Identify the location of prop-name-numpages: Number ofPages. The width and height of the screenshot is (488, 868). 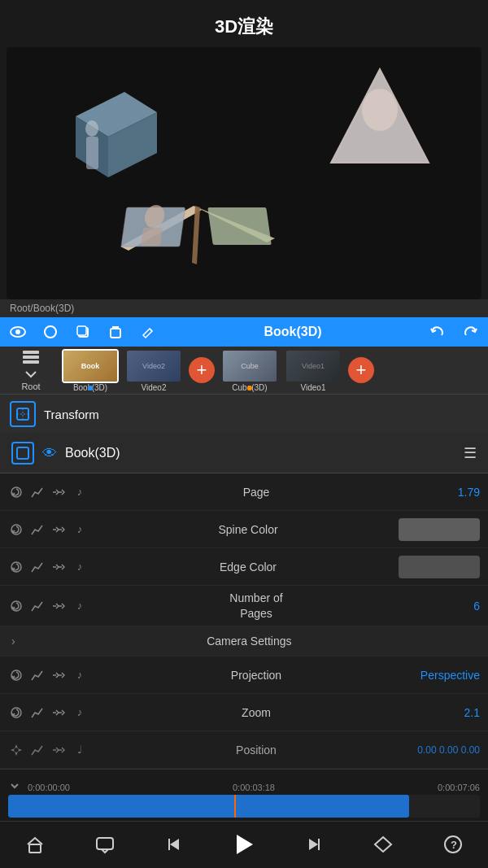
(256, 605).